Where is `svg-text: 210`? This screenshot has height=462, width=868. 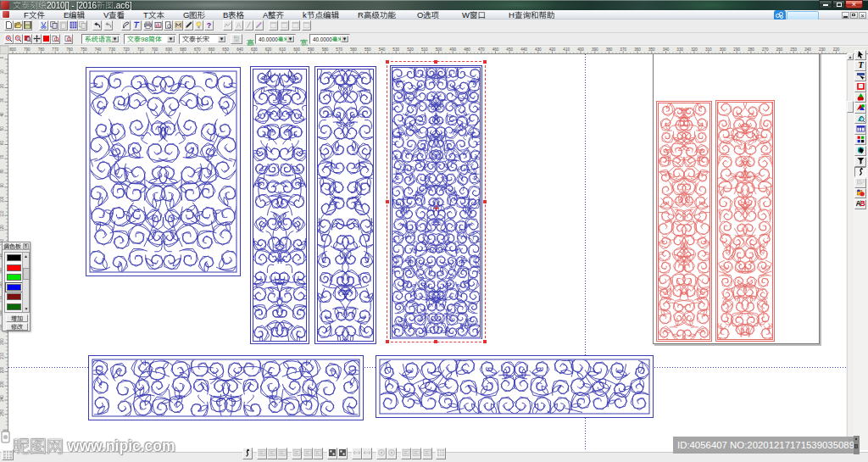 svg-text: 210 is located at coordinates (2, 356).